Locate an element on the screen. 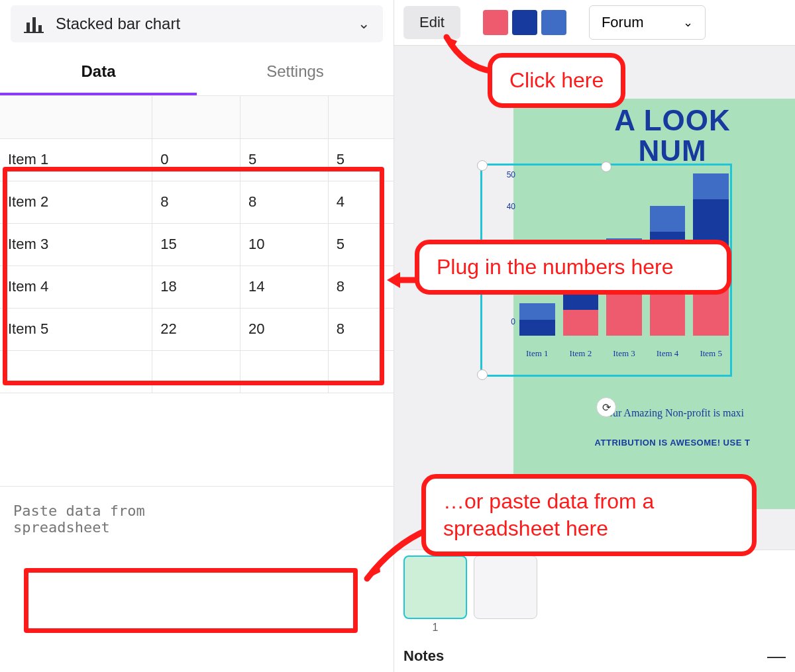  y-tick: 0 is located at coordinates (513, 322).